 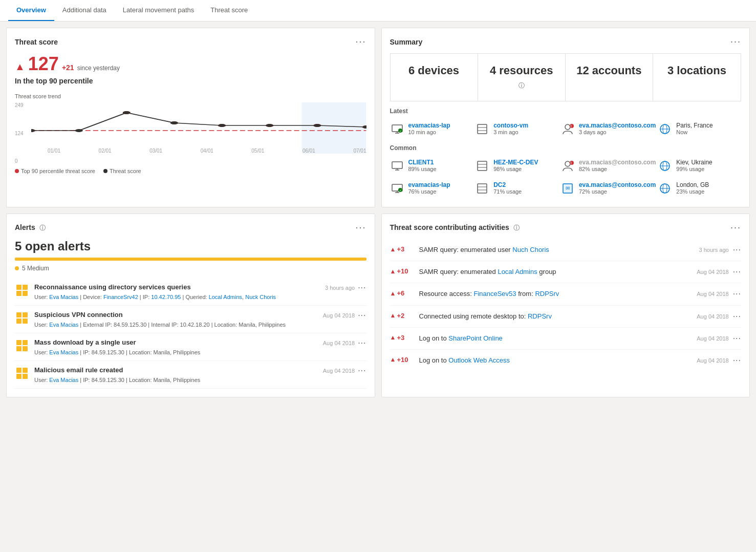 I want to click on activity-link-1: Nuch Choris, so click(x=531, y=250).